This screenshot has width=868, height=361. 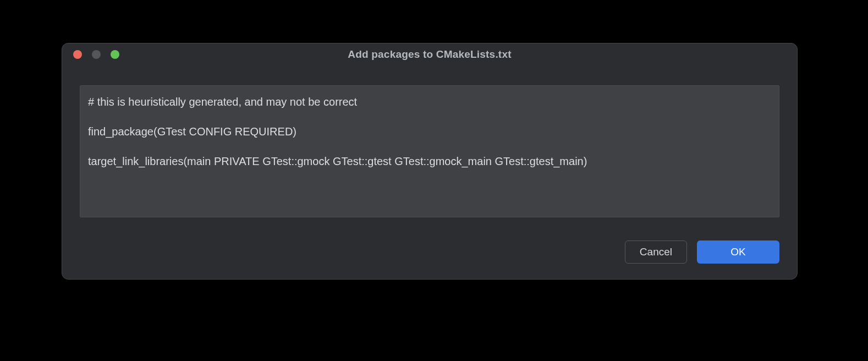 What do you see at coordinates (656, 252) in the screenshot?
I see `cancel-button: Cancel` at bounding box center [656, 252].